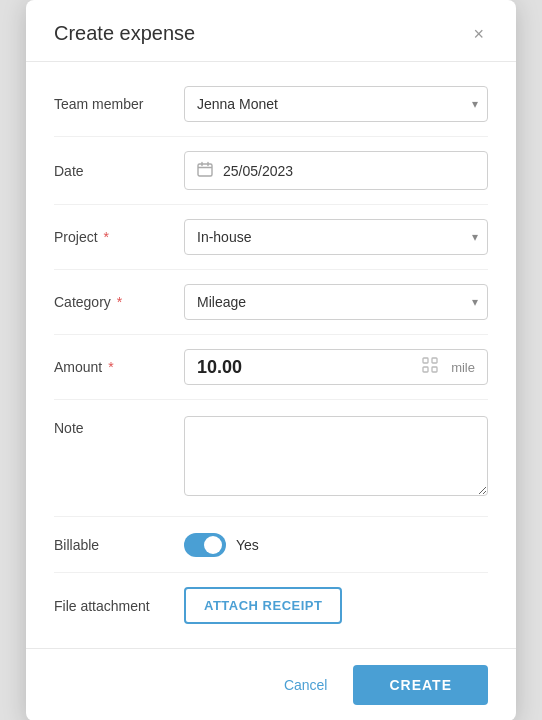 The image size is (542, 720). What do you see at coordinates (205, 545) in the screenshot?
I see `toggle-slider` at bounding box center [205, 545].